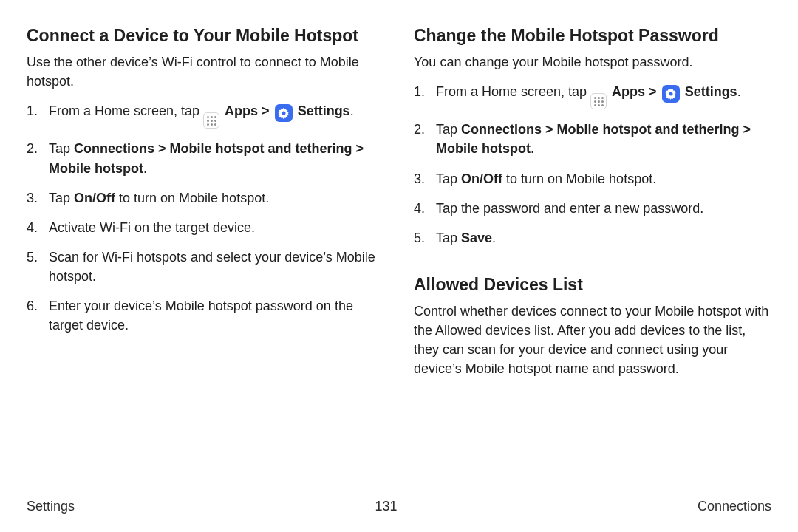 This screenshot has height=532, width=798. Describe the element at coordinates (205, 72) in the screenshot. I see `intro-connect: Use the other device’s Wi-Fi control to …` at that location.